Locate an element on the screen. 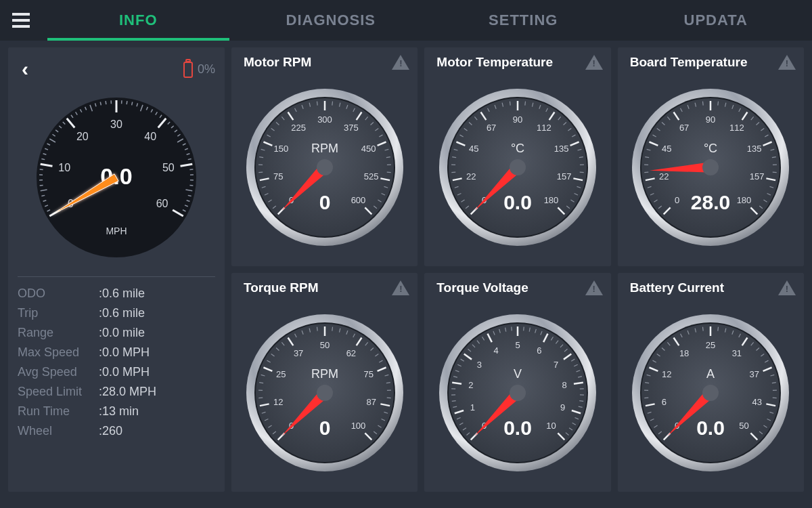 The height and width of the screenshot is (508, 812). svg-text: 112 is located at coordinates (737, 127).